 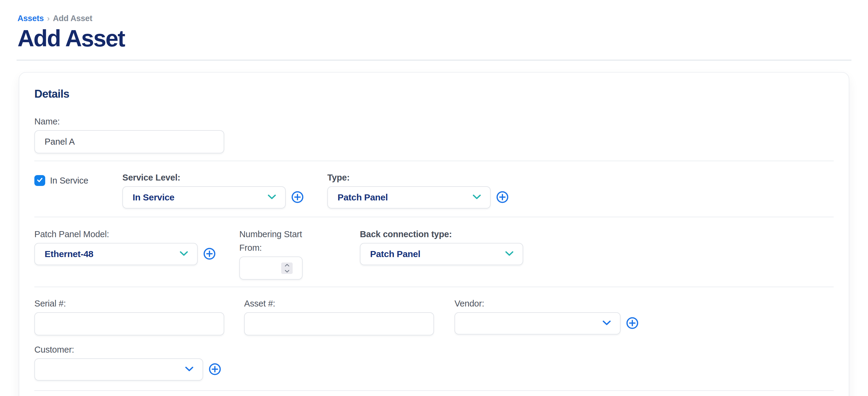 I want to click on vendor-field: Vendor:, so click(x=547, y=316).